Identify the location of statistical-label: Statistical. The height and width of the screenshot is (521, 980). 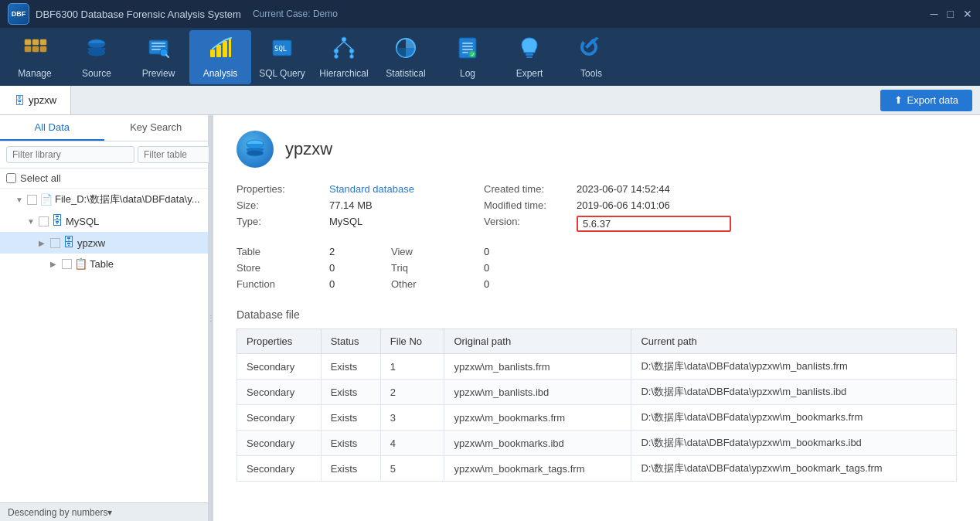
(405, 73).